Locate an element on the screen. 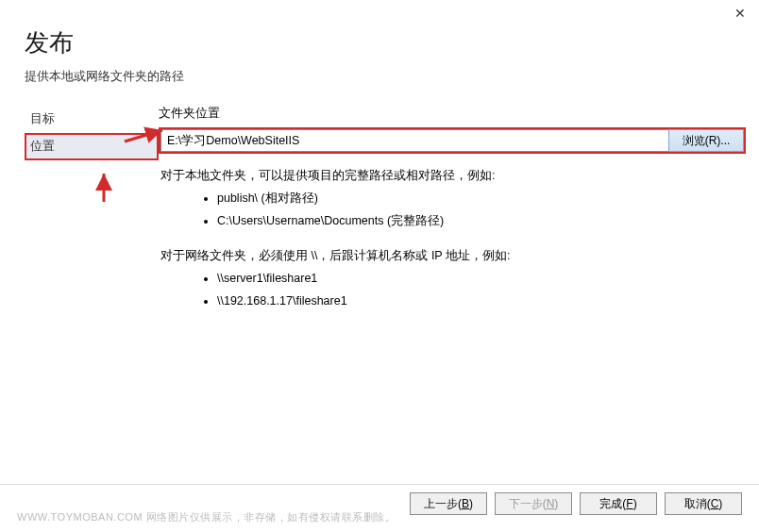 The width and height of the screenshot is (759, 532). folder-input-row: 浏览(R)... is located at coordinates (452, 141).